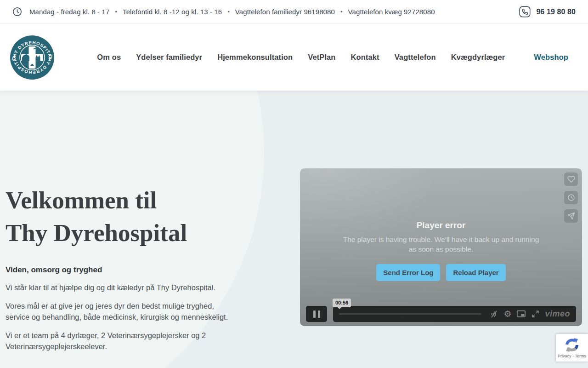  Describe the element at coordinates (130, 233) in the screenshot. I see `page-title-line2: Thy Dyrehospital` at that location.